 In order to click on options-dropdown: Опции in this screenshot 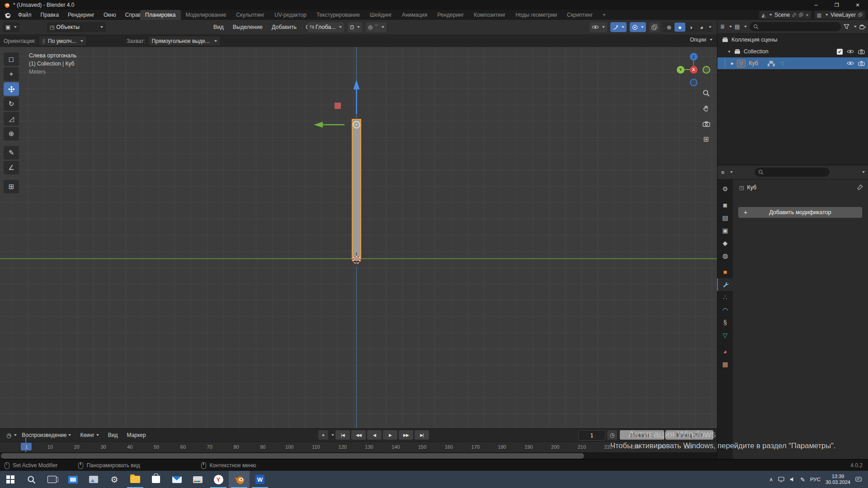, I will do `click(701, 40)`.